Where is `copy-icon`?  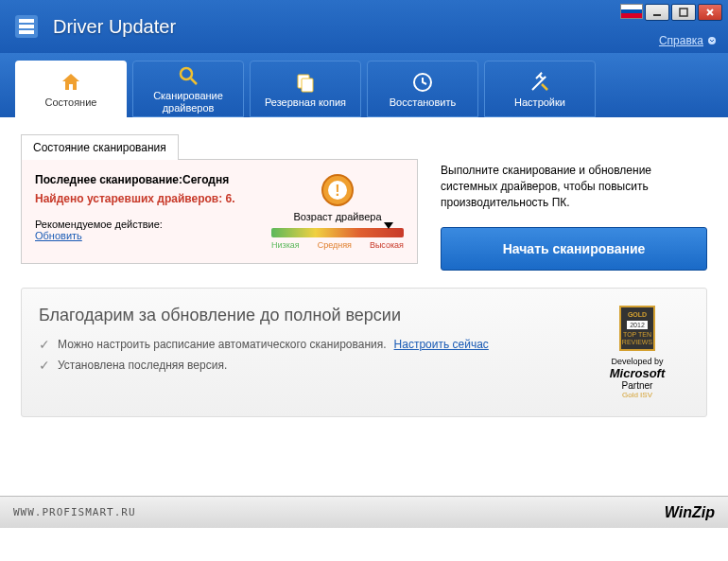
copy-icon is located at coordinates (305, 82).